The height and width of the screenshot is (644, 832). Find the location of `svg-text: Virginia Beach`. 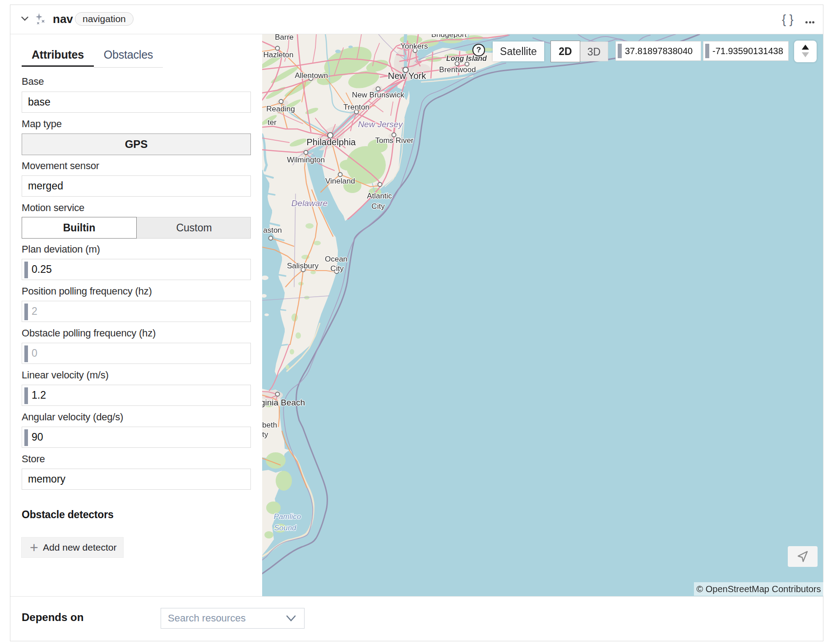

svg-text: Virginia Beach is located at coordinates (283, 402).